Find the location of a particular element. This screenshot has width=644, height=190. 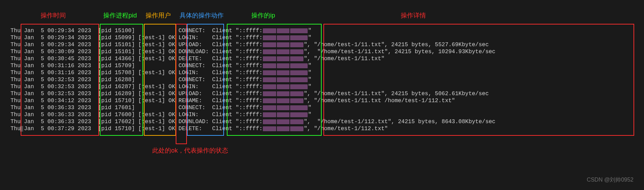

log-timestamp: Jan 5 00:34:12 2023 is located at coordinates (61, 101).